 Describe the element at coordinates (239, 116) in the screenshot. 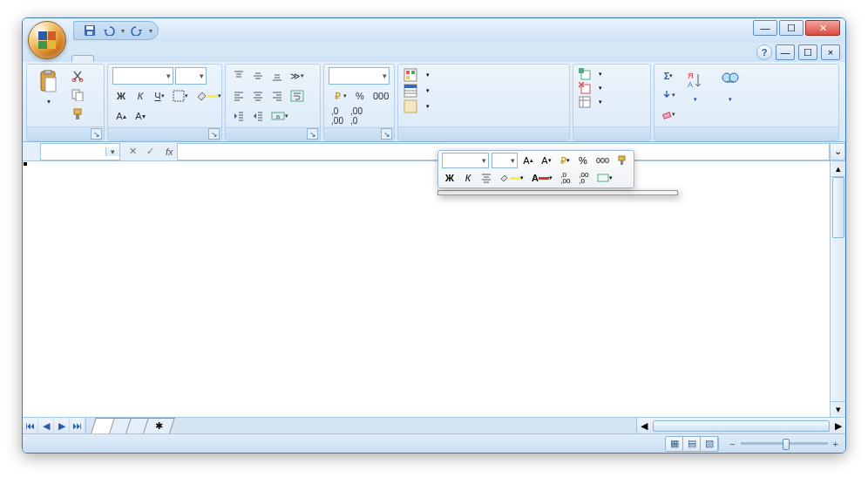

I see `decrease-indent-button` at that location.